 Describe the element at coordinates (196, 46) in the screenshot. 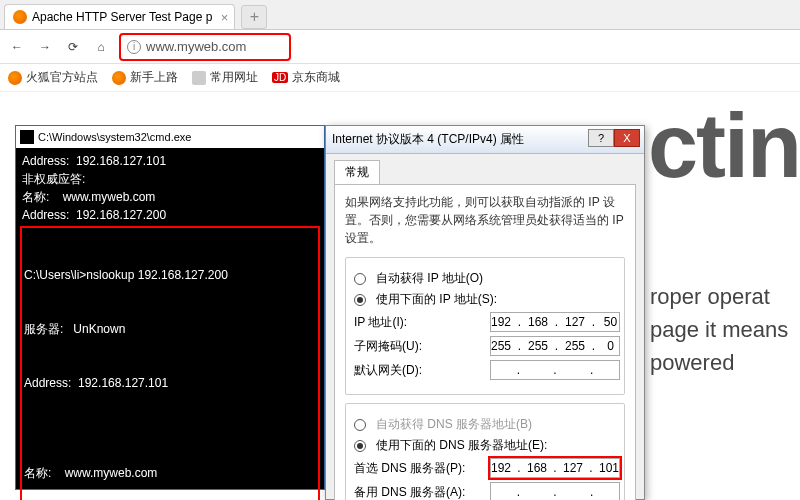

I see `url-text: www.myweb.com` at that location.